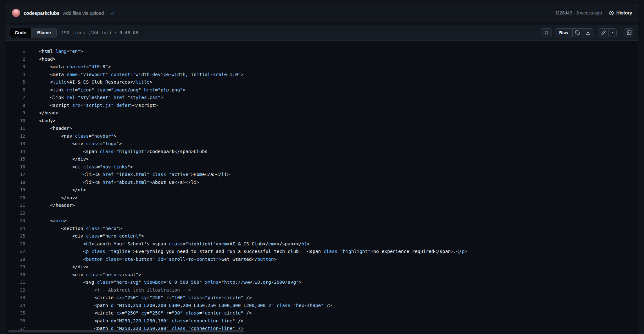  Describe the element at coordinates (322, 82) in the screenshot. I see `code-line: 5 <title>AI & CS Club Resources</title>` at that location.